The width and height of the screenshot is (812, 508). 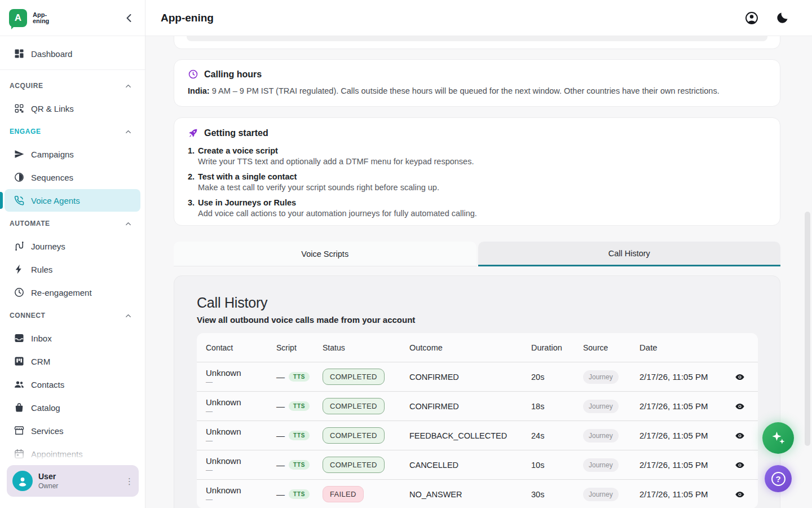 I want to click on moon-icon, so click(x=782, y=18).